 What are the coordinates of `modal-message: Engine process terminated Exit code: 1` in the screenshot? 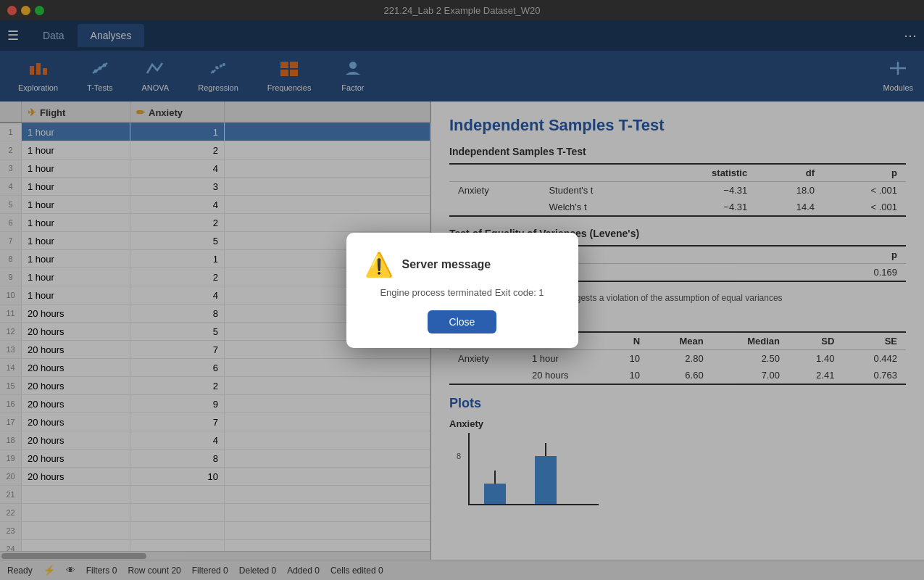 It's located at (462, 293).